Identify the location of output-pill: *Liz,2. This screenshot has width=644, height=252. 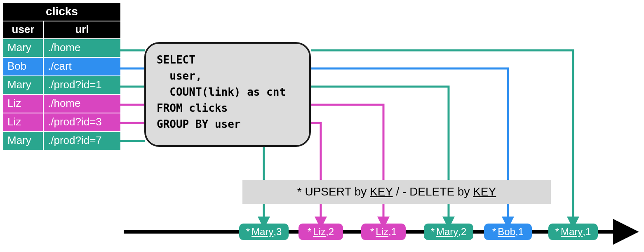
(321, 232).